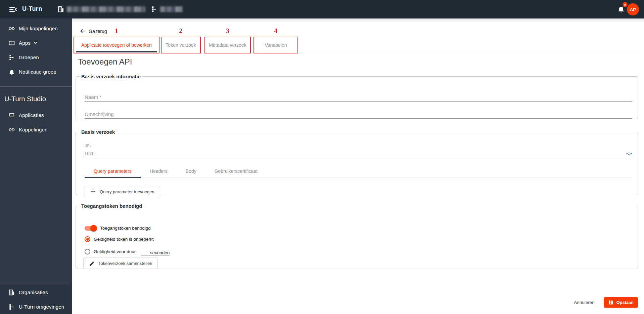 The height and width of the screenshot is (314, 644). What do you see at coordinates (236, 171) in the screenshot?
I see `subtab-gebruikerscertificaat: Gebruikerscertificaat` at bounding box center [236, 171].